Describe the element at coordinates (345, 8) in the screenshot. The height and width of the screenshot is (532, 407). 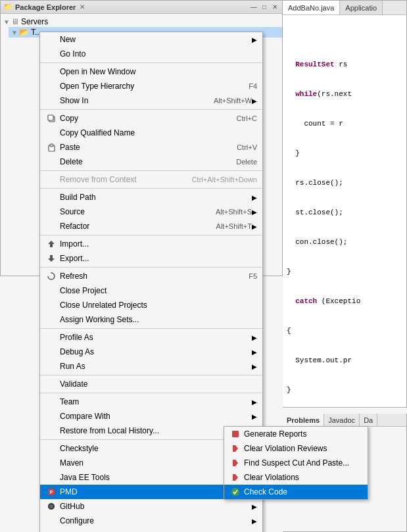
I see `editor-tabs: AddBaNo.java Applicatio` at that location.